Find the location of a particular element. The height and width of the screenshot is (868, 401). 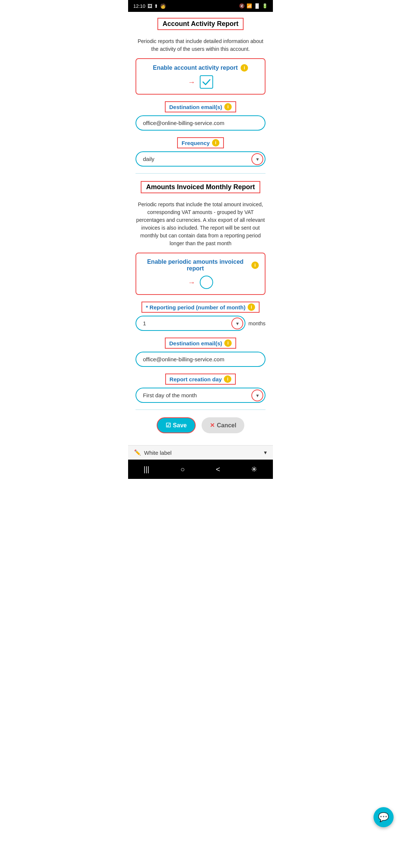

nav-home-icon: ○ is located at coordinates (183, 470).